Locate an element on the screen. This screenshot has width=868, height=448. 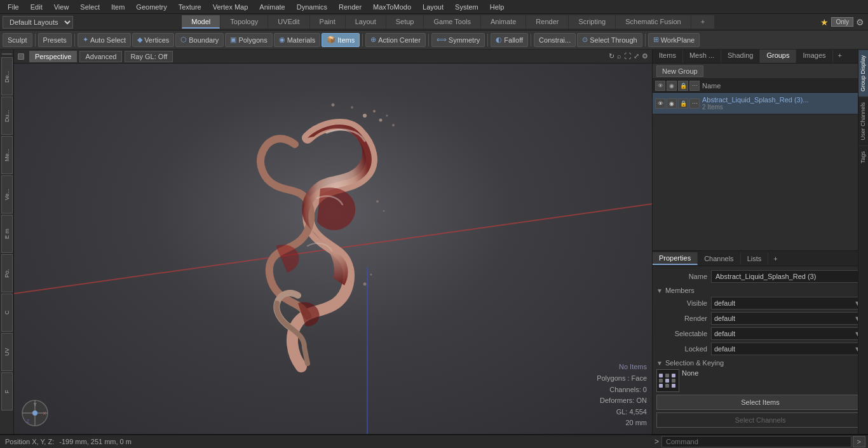
viewport-perspective-tab: Perspective is located at coordinates (53, 57).